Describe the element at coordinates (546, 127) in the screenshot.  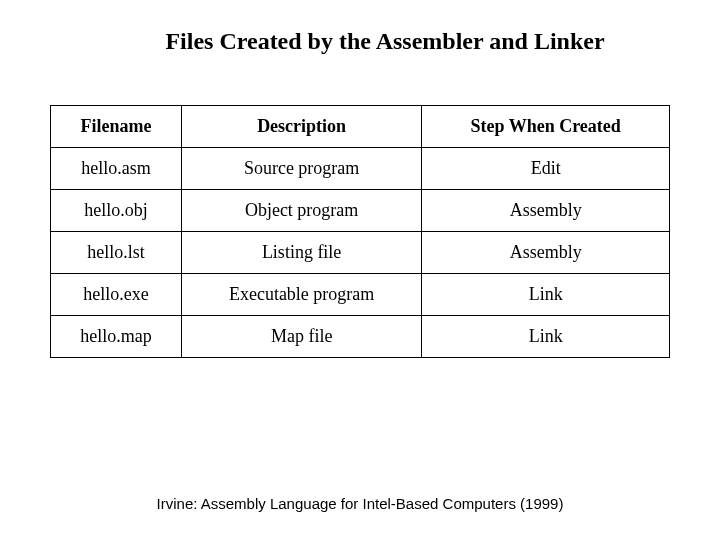
I see `header-step: Step When Created` at that location.